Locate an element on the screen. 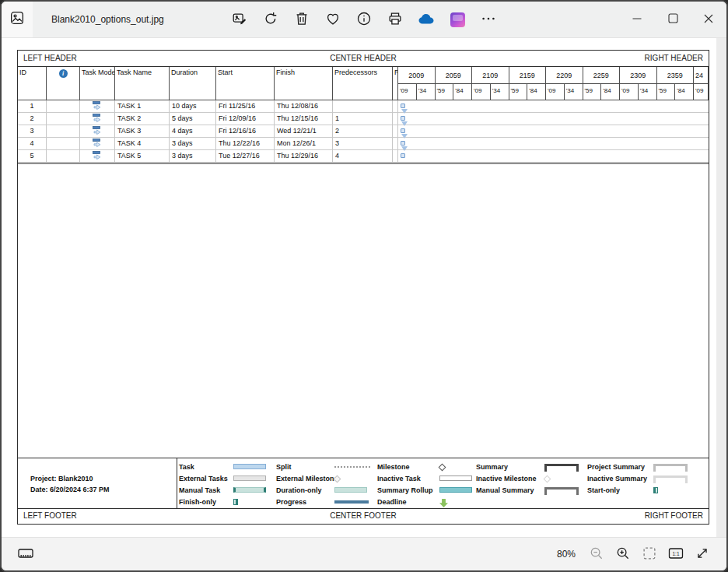 The image size is (728, 572). task-table-body: 1TASK 110 daysFri 11/25/16Thu 12/08/162T… is located at coordinates (363, 132).